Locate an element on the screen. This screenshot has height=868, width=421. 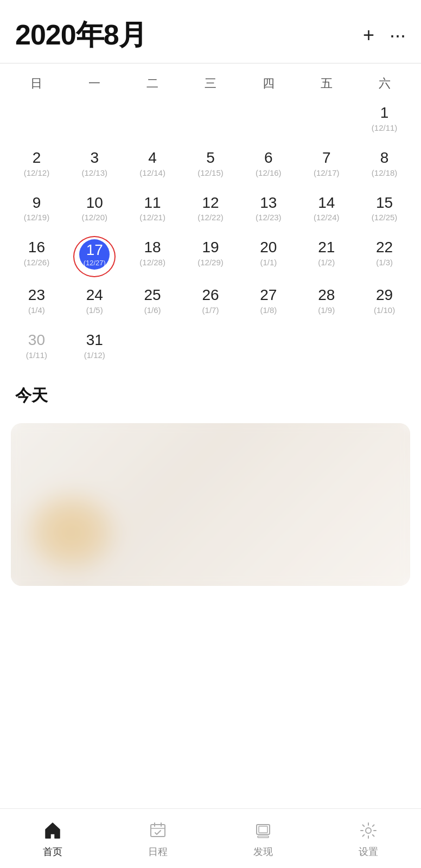
day-lunar: (1/2) is located at coordinates (327, 263).